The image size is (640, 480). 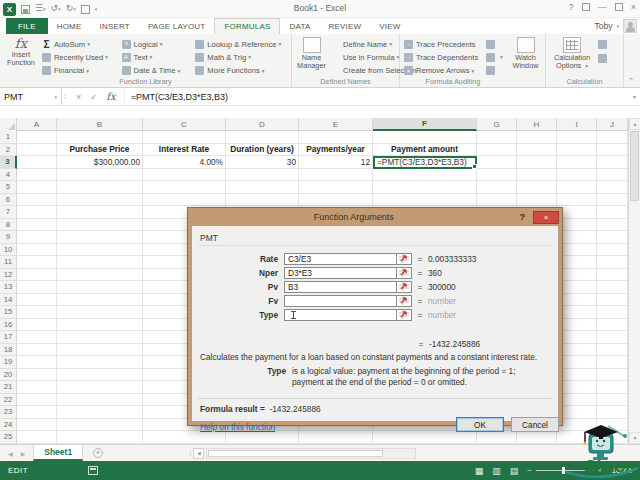 I want to click on page-break-view-icon: ▤, so click(x=514, y=471).